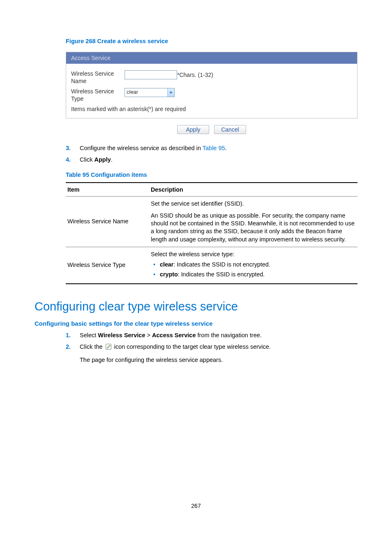 Image resolution: width=392 pixels, height=533 pixels. Describe the element at coordinates (149, 335) in the screenshot. I see `step-text: >` at that location.